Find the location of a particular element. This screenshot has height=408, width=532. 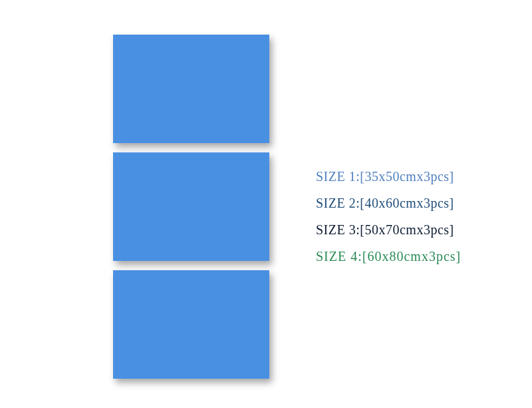

size-value: 50x70cmx3pcs is located at coordinates (407, 230).